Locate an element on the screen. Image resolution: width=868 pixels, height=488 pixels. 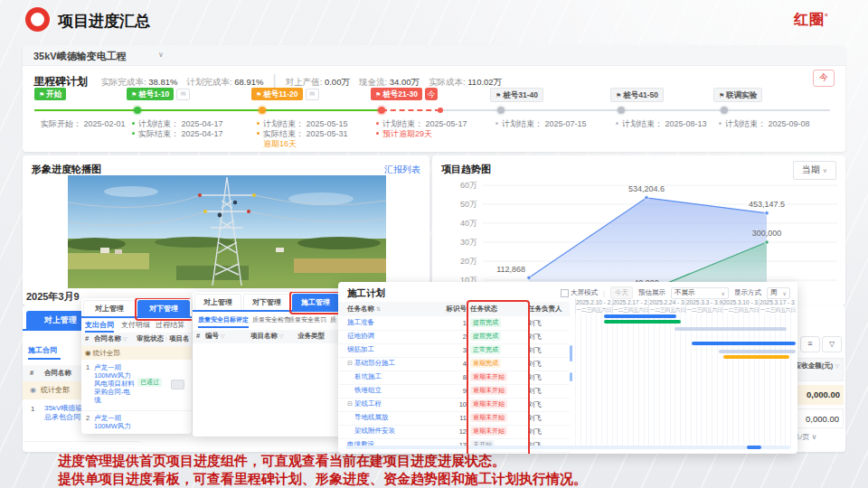
subtab-支付明细: 支付明细 is located at coordinates (136, 325).